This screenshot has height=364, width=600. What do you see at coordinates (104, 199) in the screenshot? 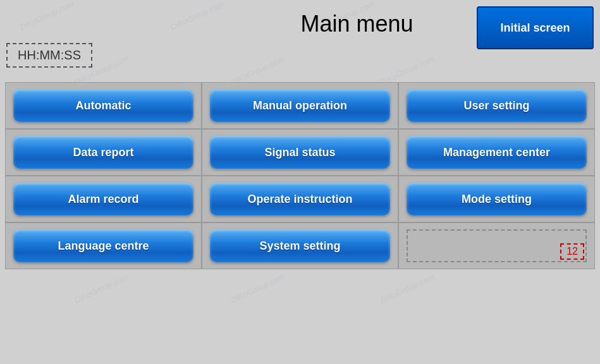
I see `alarm-record-button: Alarm record` at bounding box center [104, 199].